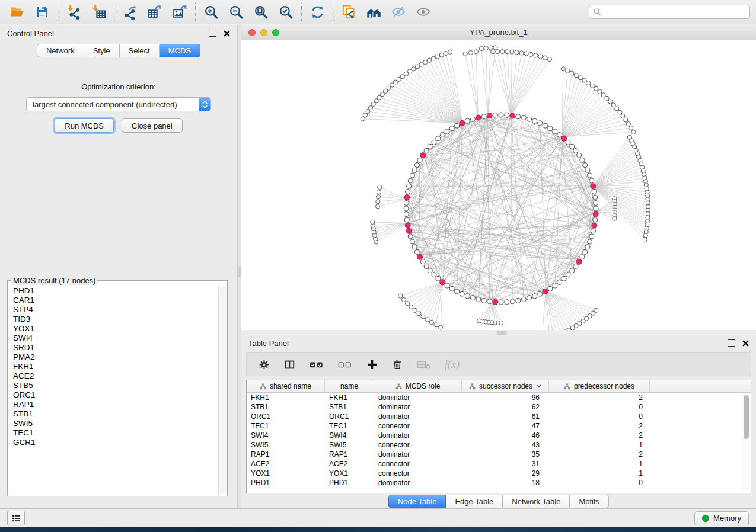 The image size is (756, 532). What do you see at coordinates (499, 483) in the screenshot?
I see `table-row: PHD1PHD1dominator180` at bounding box center [499, 483].